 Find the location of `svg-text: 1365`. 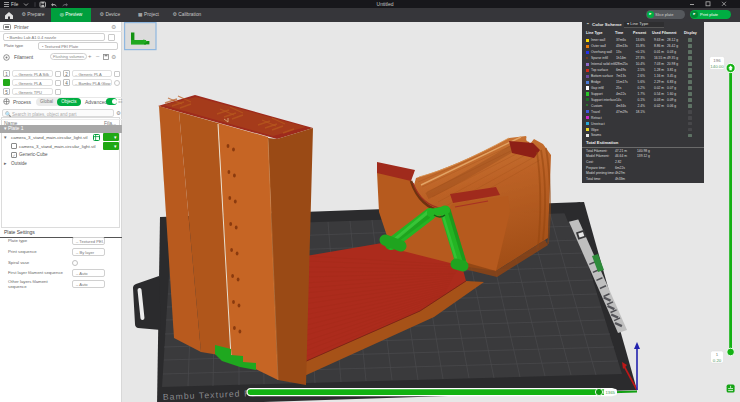

svg-text: 1365 is located at coordinates (611, 392).